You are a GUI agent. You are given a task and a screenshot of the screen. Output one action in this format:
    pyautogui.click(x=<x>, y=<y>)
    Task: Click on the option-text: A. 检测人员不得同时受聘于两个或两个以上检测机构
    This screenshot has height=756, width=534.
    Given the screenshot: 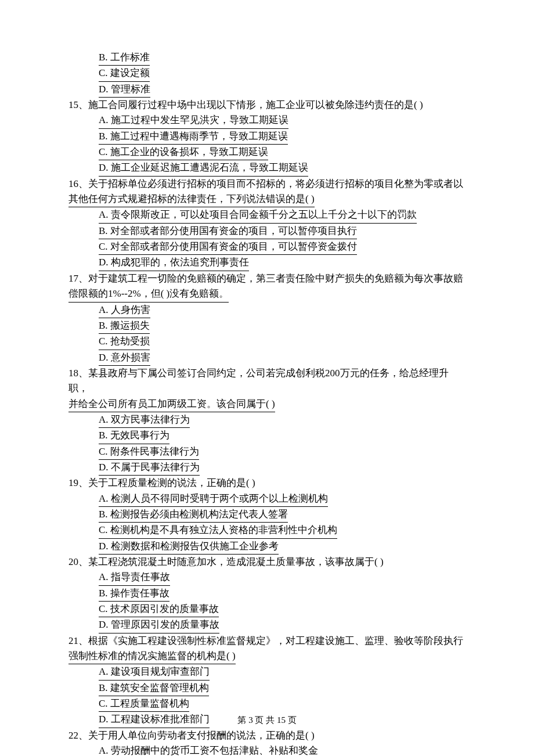 What is the action you would take?
    pyautogui.click(x=214, y=499)
    